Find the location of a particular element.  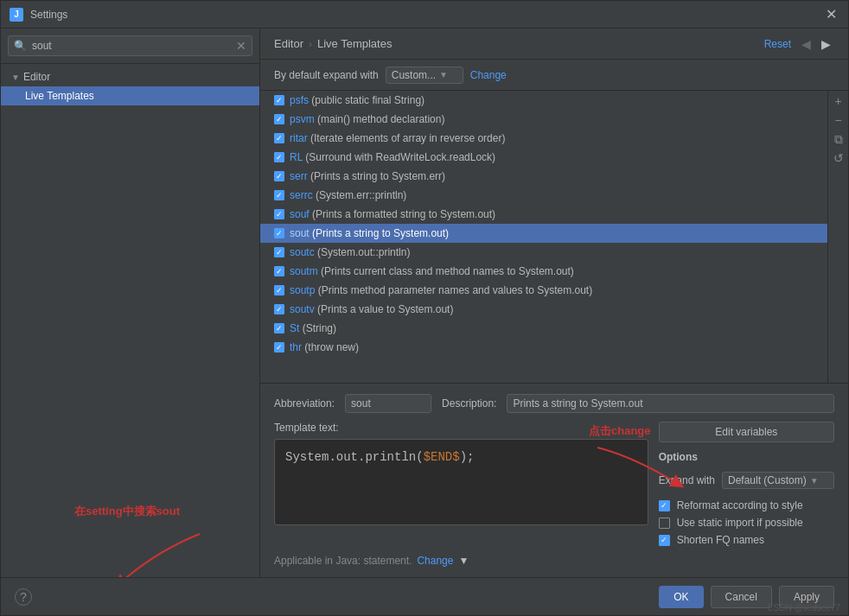

add-template-button: + is located at coordinates (839, 101).